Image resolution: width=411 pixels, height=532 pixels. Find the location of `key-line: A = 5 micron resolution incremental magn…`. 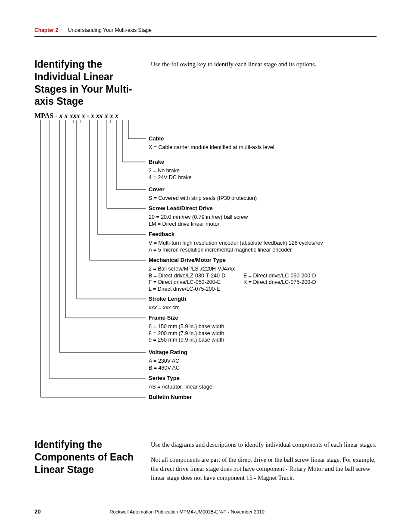

key-line: A = 5 micron resolution incremental magn… is located at coordinates (261, 250).